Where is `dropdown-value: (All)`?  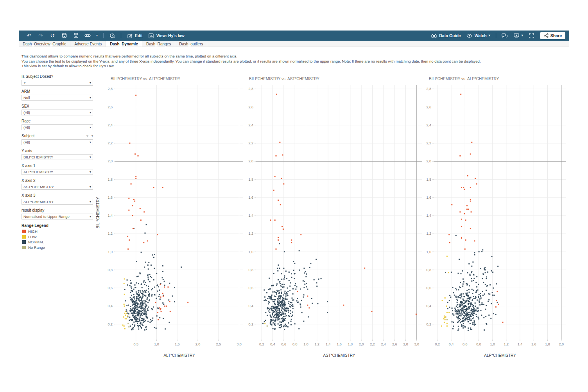 dropdown-value: (All) is located at coordinates (56, 142).